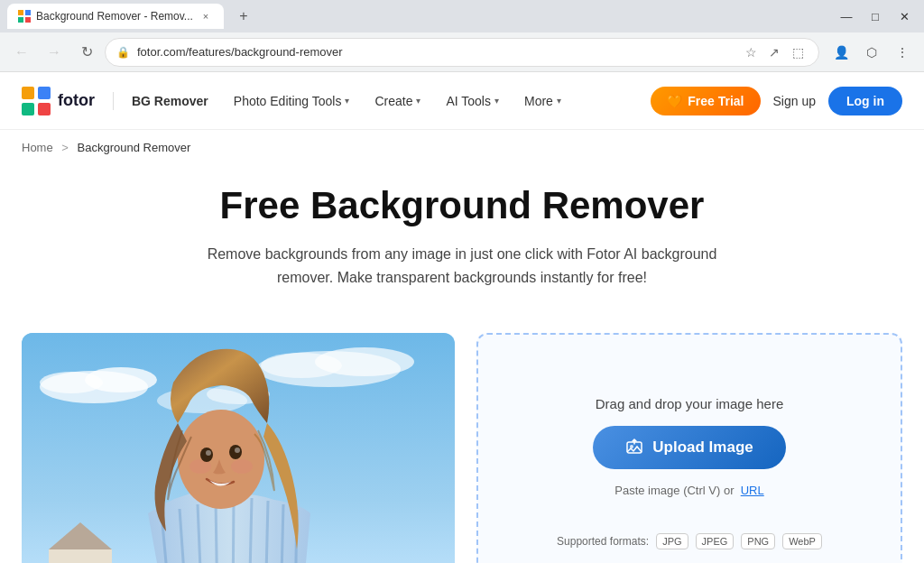 The width and height of the screenshot is (924, 563). Describe the element at coordinates (462, 16) in the screenshot. I see `browser-titlebar: Background Remover - Remov... × + — □ ✕` at that location.